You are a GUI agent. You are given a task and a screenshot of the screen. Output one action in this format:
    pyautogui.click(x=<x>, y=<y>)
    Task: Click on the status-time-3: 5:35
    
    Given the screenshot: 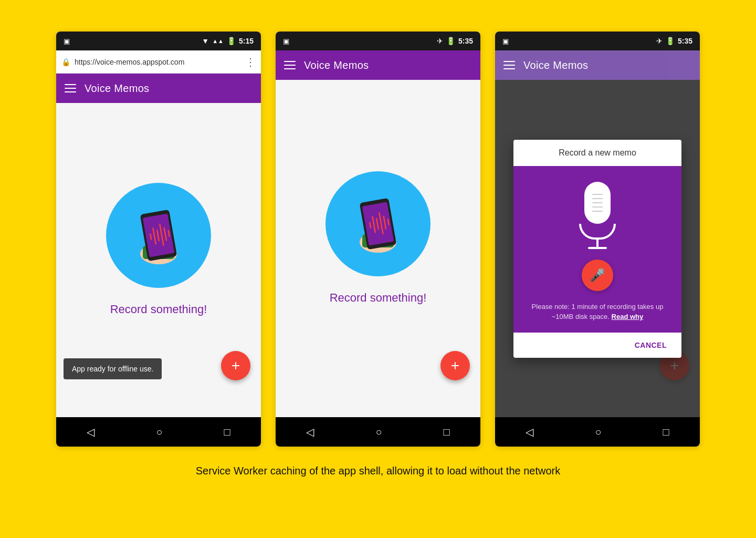 What is the action you would take?
    pyautogui.click(x=685, y=41)
    